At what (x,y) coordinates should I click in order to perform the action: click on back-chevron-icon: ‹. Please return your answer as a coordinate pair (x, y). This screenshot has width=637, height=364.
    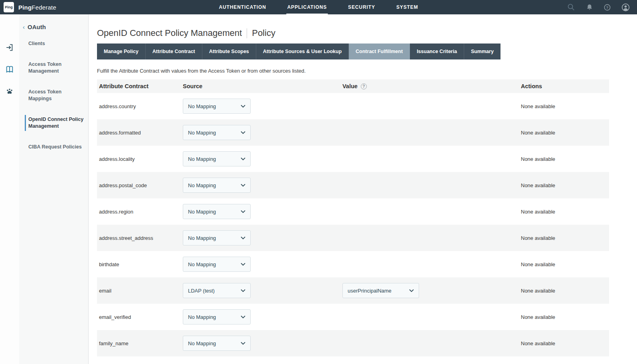
    Looking at the image, I should click on (24, 27).